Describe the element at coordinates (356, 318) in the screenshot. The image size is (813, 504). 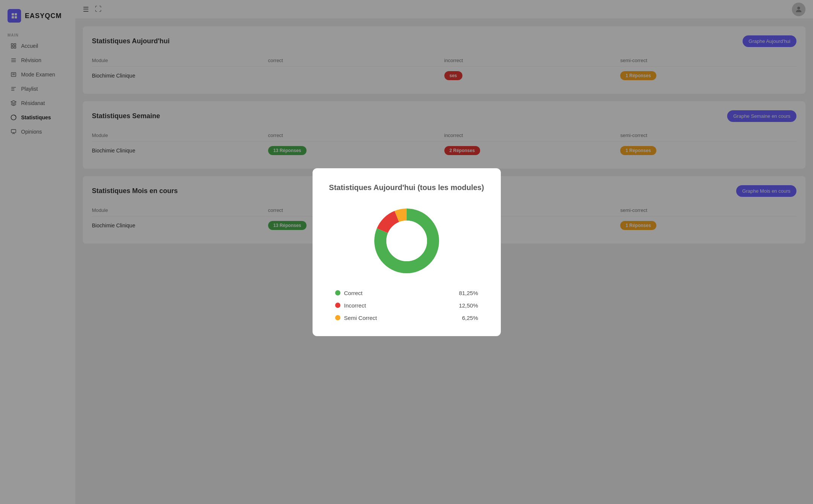
I see `legend-left-semi: Semi Correct` at that location.